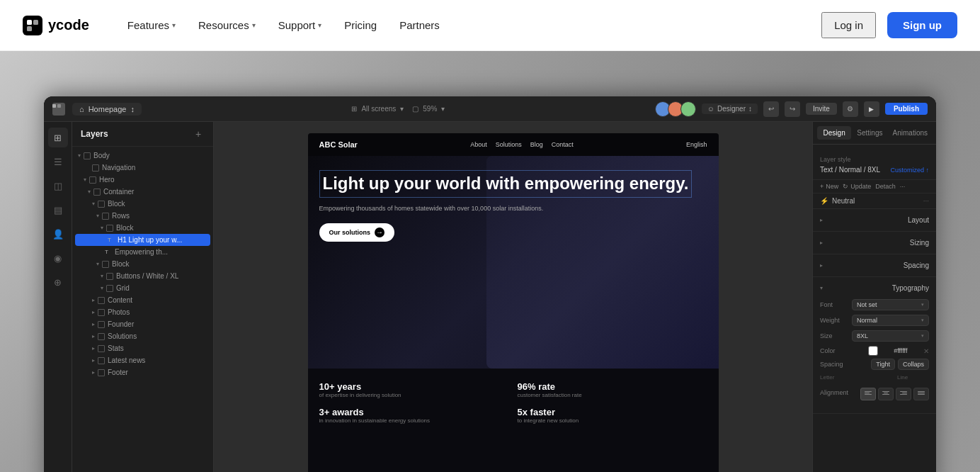  What do you see at coordinates (58, 162) in the screenshot?
I see `sidebar-icon-layers: ☰` at bounding box center [58, 162].